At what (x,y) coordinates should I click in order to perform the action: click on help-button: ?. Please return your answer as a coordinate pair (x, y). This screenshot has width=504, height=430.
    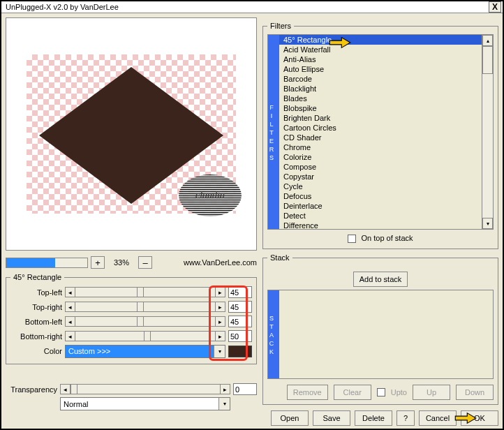
    Looking at the image, I should click on (406, 418).